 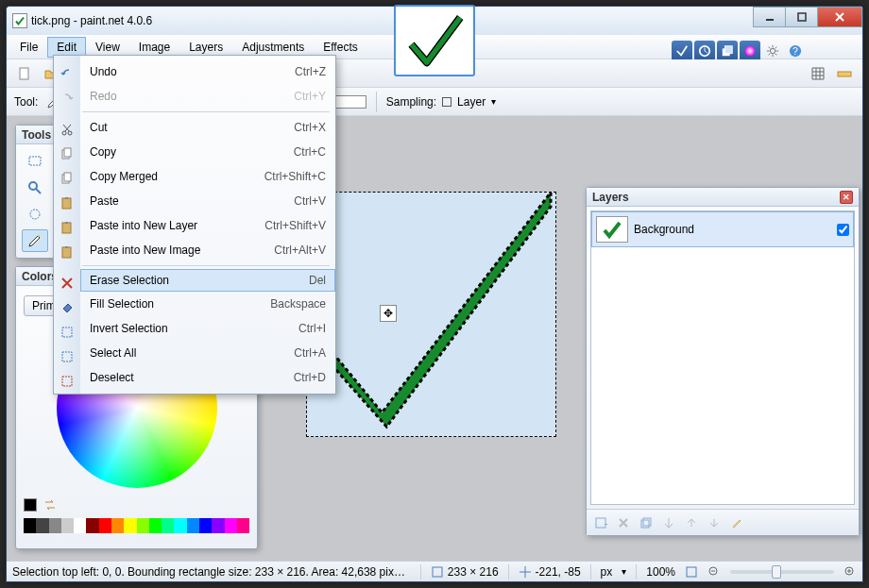 What do you see at coordinates (691, 523) in the screenshot?
I see `move-up-icon` at bounding box center [691, 523].